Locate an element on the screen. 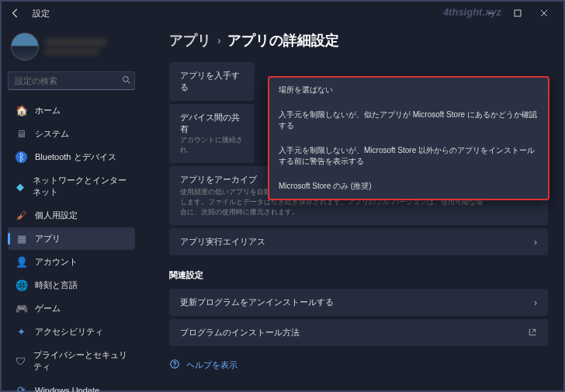  avatar is located at coordinates (25, 47).